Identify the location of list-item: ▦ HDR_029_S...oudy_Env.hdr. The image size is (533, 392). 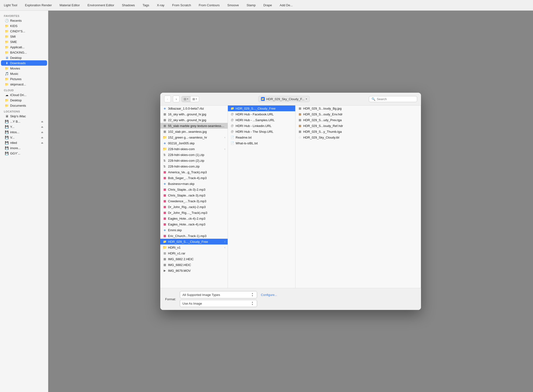
(358, 114).